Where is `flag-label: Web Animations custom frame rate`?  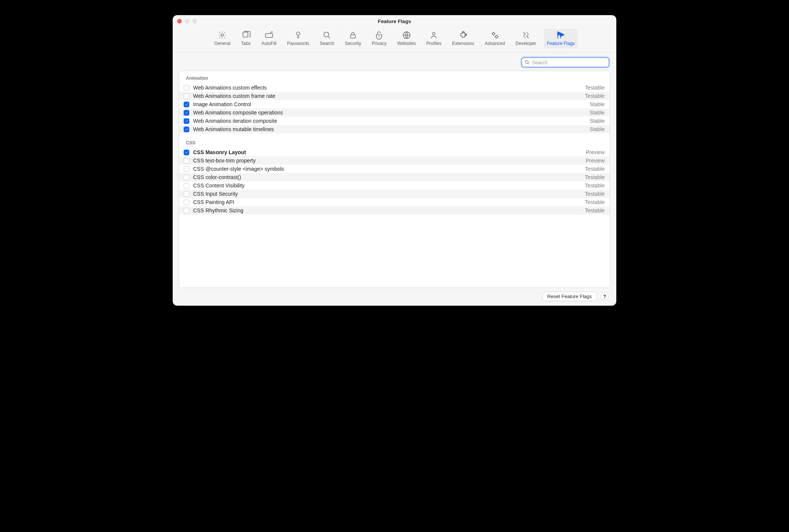
flag-label: Web Animations custom frame rate is located at coordinates (387, 96).